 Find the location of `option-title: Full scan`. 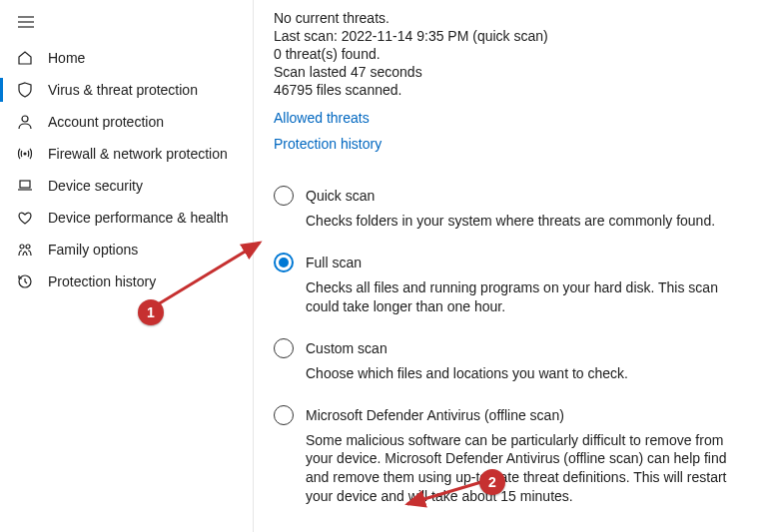

option-title: Full scan is located at coordinates (334, 263).